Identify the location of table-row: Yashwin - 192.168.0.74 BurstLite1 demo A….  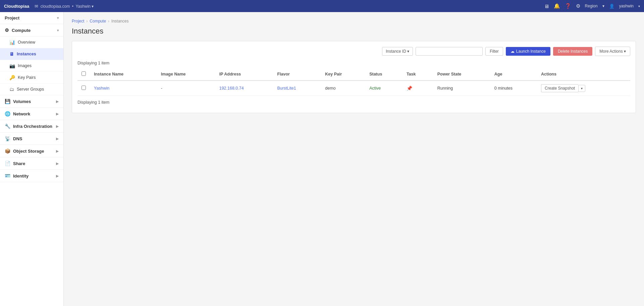
(354, 88).